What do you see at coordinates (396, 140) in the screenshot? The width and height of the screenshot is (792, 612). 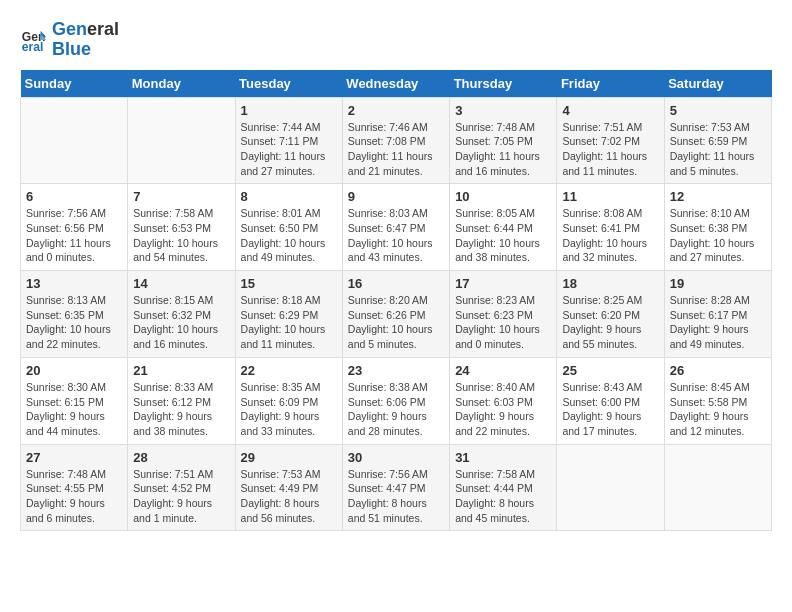 I see `calendar-week-row: 1Sunrise: 7:44 AMSunset: 7:11 PMDaylight…` at bounding box center [396, 140].